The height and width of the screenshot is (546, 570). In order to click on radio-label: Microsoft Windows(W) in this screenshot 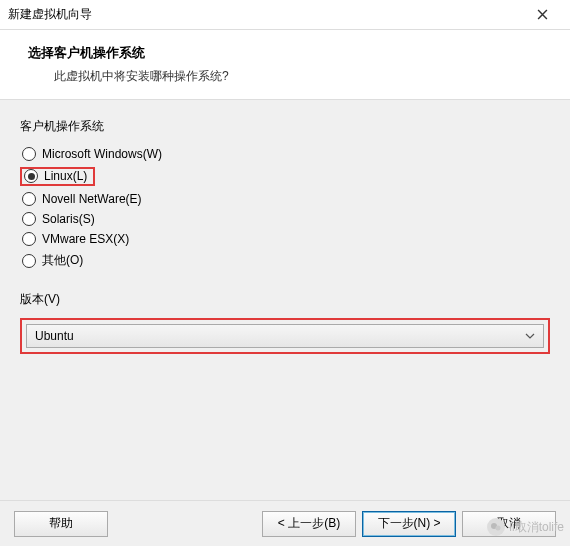, I will do `click(102, 154)`.